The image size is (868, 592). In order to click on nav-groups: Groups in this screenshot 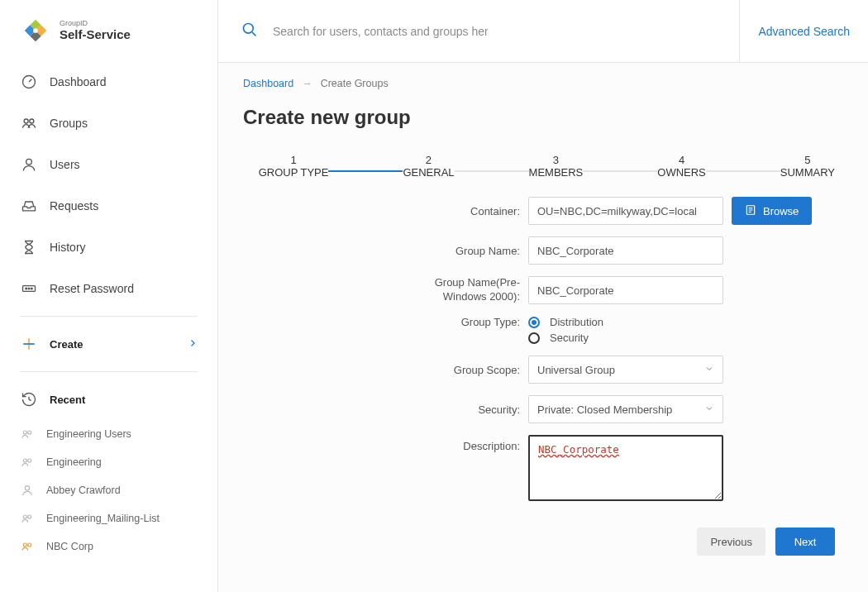, I will do `click(109, 123)`.